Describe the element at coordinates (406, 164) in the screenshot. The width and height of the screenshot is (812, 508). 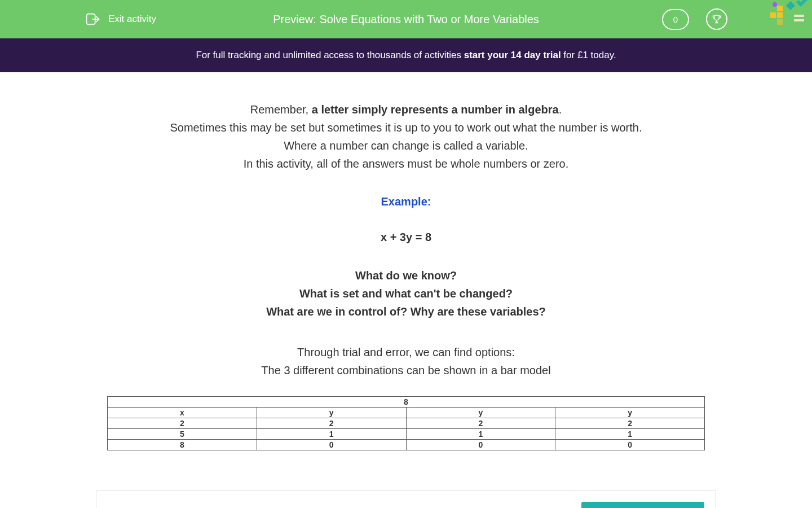
I see `intro-line4: In this activity, all of the answers mus…` at that location.